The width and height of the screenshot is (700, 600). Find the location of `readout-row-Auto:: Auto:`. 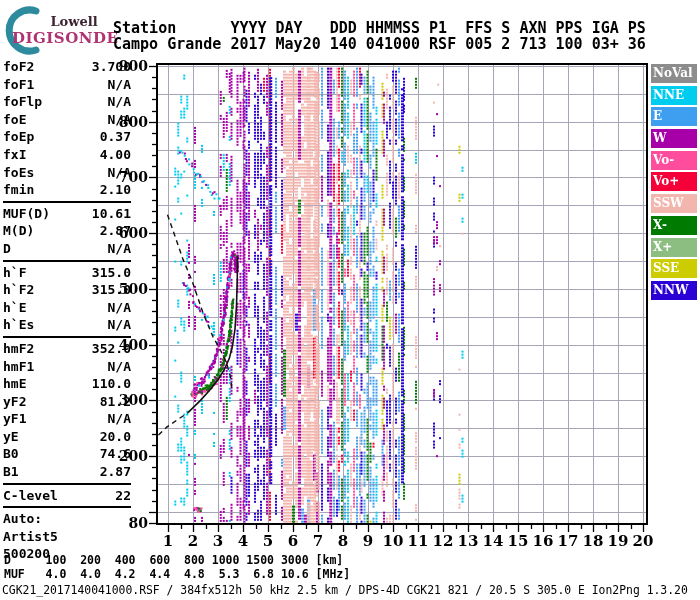

readout-row-Auto:: Auto: is located at coordinates (67, 519).